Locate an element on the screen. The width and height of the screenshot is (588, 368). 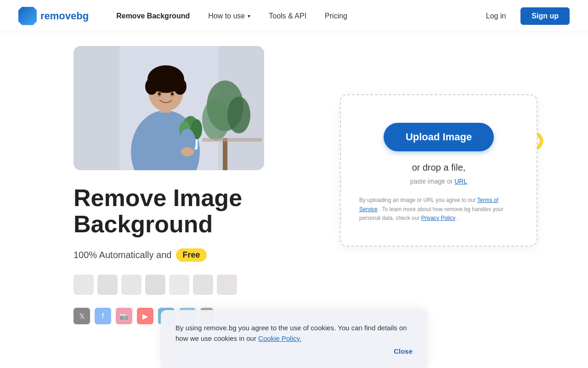
chevron-down-icon: ▾ is located at coordinates (249, 16).